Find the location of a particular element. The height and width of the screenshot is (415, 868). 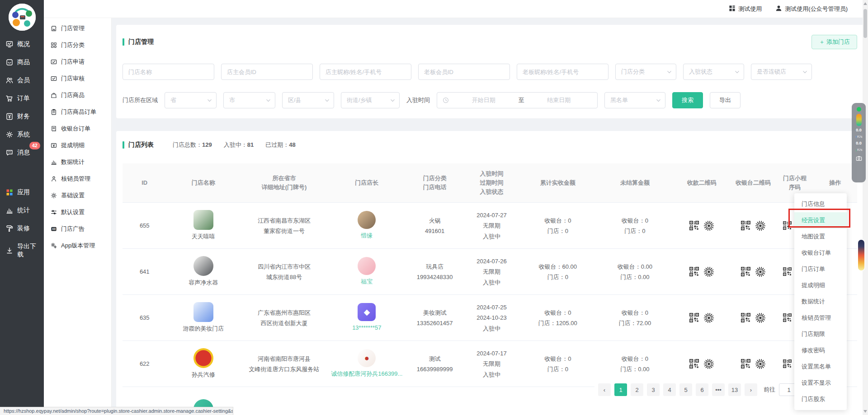

page-button-4: 4 is located at coordinates (670, 390).